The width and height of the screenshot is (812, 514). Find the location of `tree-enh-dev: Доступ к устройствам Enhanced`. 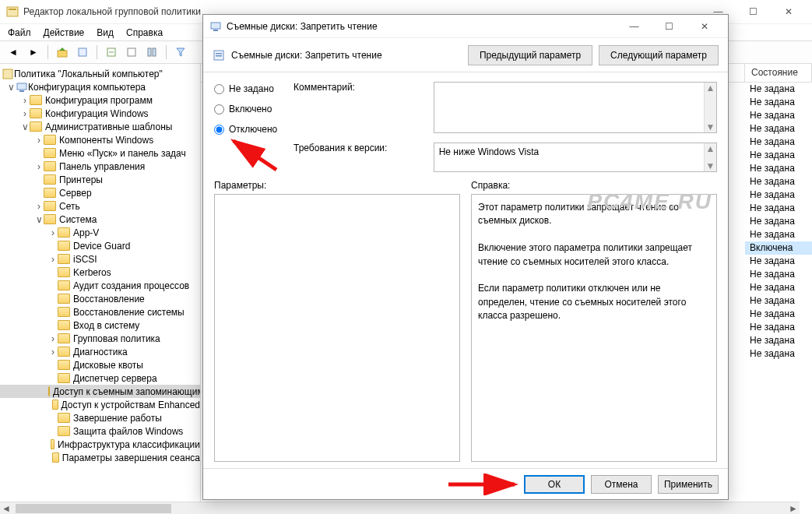

tree-enh-dev: Доступ к устройствам Enhanced is located at coordinates (100, 405).